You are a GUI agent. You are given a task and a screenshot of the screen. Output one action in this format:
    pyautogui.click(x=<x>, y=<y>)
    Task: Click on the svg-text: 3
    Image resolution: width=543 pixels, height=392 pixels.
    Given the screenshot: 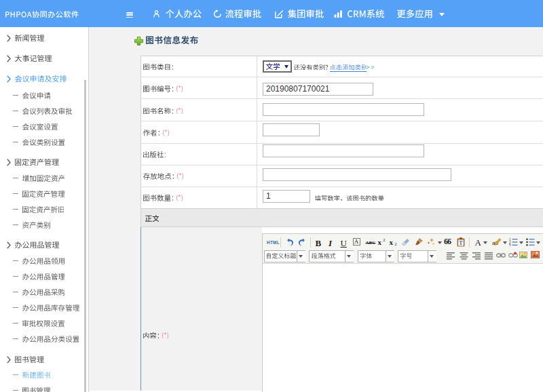 What is the action you would take?
    pyautogui.click(x=510, y=246)
    